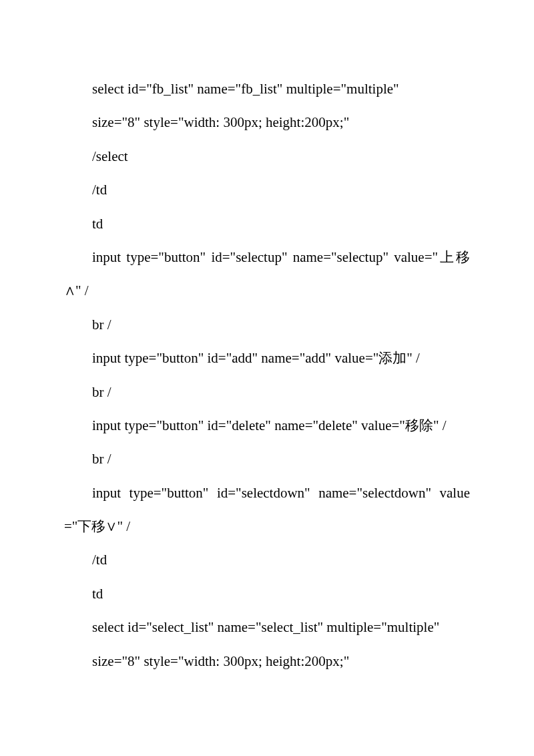 The image size is (534, 756). Describe the element at coordinates (267, 89) in the screenshot. I see `code-line-1: select id="fb_list" name="fb_list" multi…` at that location.